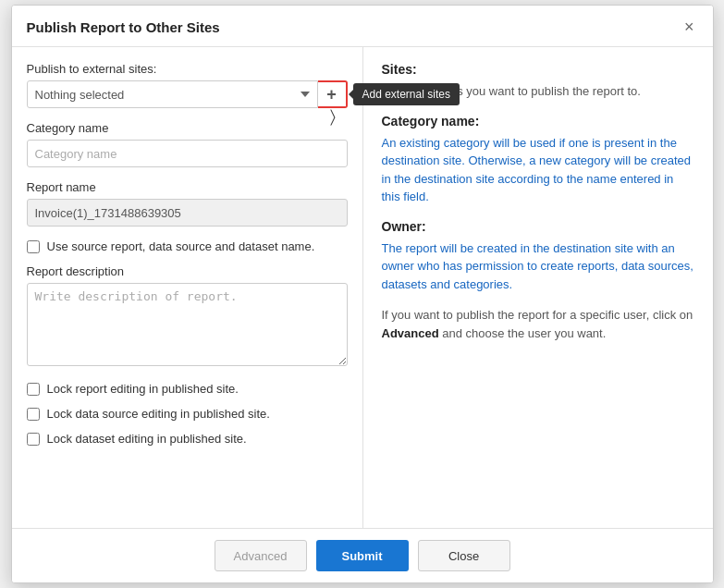 This screenshot has height=588, width=724. What do you see at coordinates (147, 438) in the screenshot?
I see `lock-dataset-label: Lock dataset editing in published site.` at bounding box center [147, 438].